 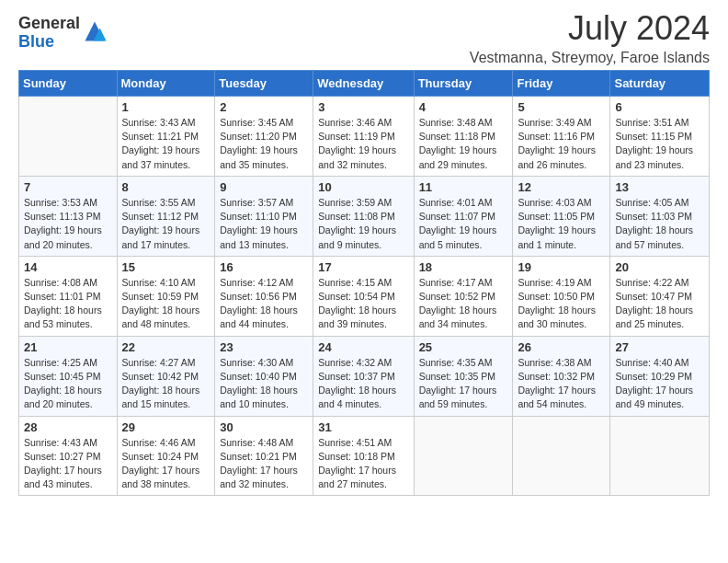 What do you see at coordinates (363, 464) in the screenshot?
I see `day-info: Sunrise: 4:51 AMSunset: 10:18 PMDaylight…` at bounding box center [363, 464].